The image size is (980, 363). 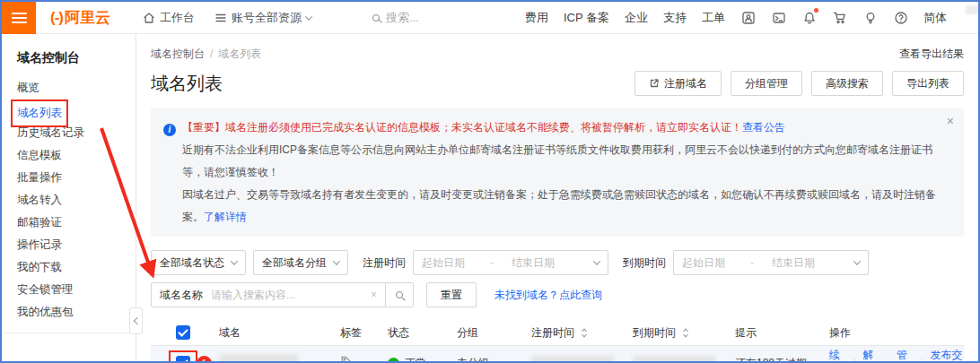 What do you see at coordinates (373, 295) in the screenshot?
I see `clear-input-icon: ×` at bounding box center [373, 295].